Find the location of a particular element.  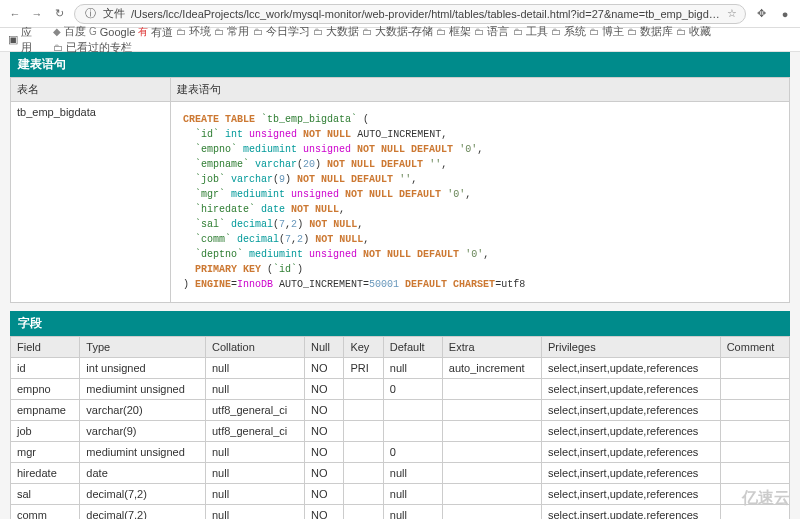

table-cell: empno is located at coordinates (46, 390).